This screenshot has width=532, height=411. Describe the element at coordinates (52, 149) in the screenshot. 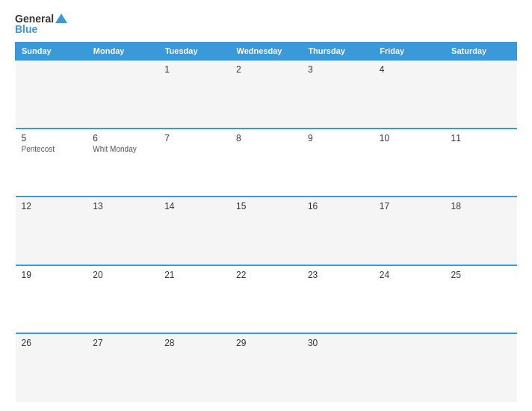

I see `event-label: Pentecost` at that location.